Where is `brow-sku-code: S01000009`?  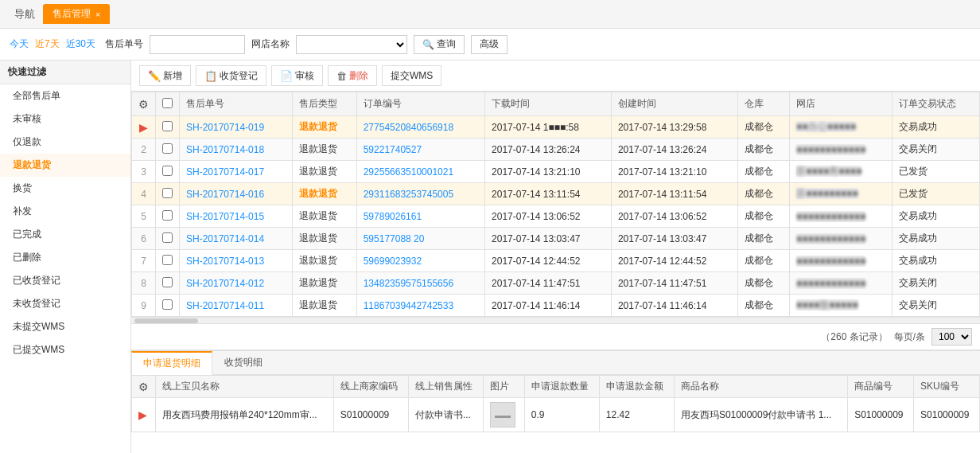 brow-sku-code: S01000009 is located at coordinates (947, 416).